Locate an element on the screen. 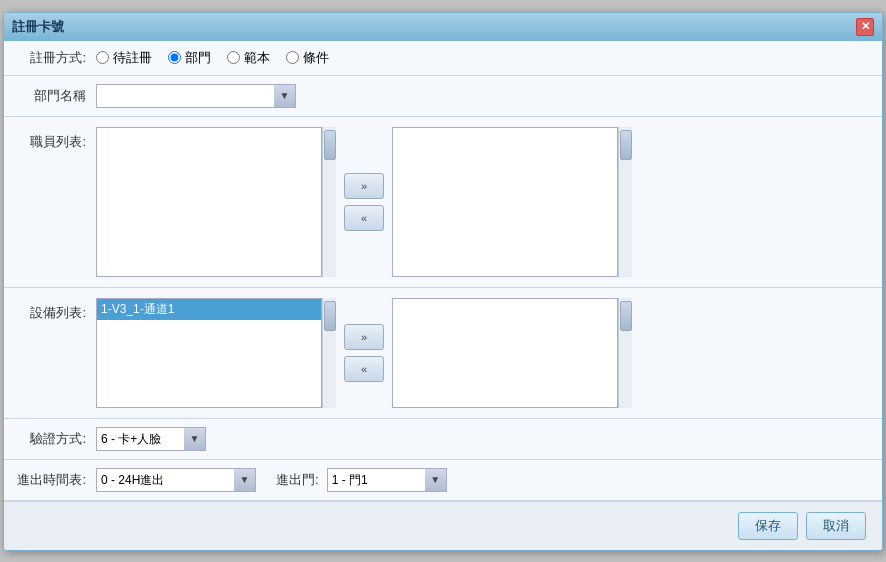 The height and width of the screenshot is (562, 886). employee-right-listbox is located at coordinates (505, 202).